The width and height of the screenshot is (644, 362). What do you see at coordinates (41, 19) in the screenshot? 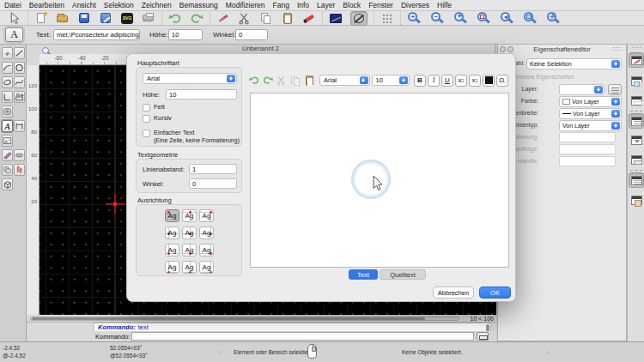
I see `new-document-icon` at bounding box center [41, 19].